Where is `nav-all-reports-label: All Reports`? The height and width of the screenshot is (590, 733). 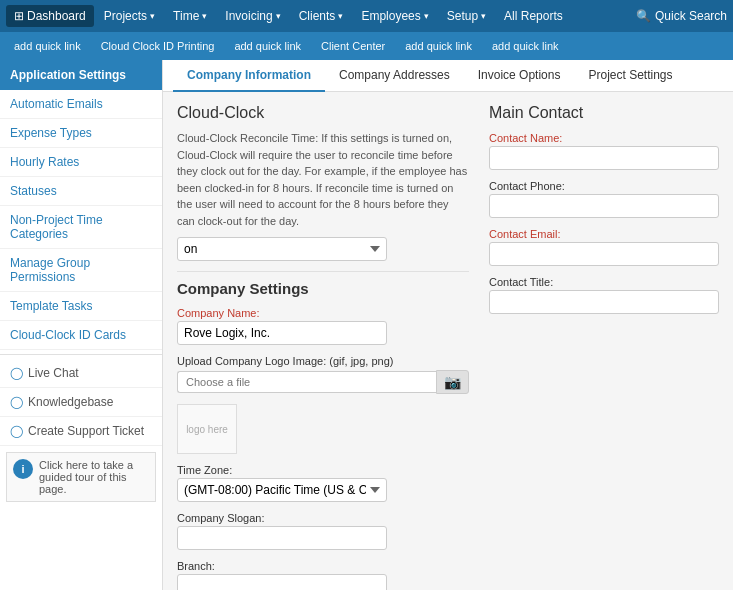
nav-all-reports-label: All Reports is located at coordinates (534, 16).